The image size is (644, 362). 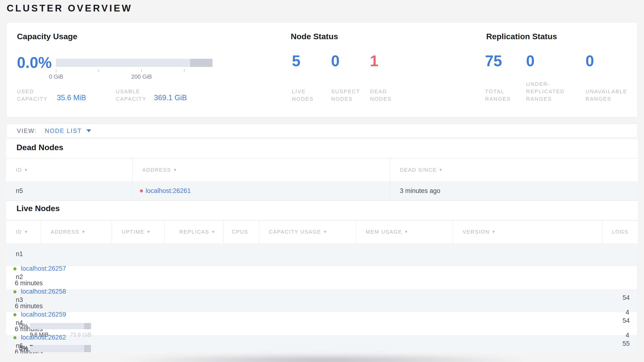 I want to click on axis-tick-label: 200 GiB, so click(x=142, y=77).